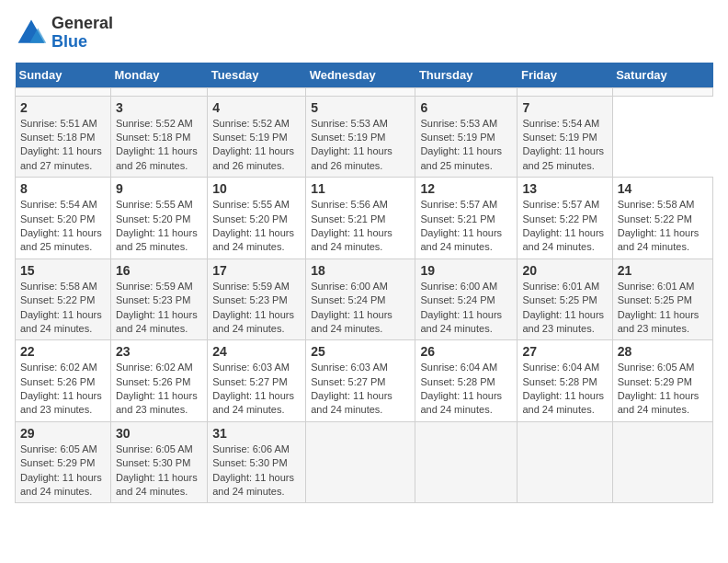 The width and height of the screenshot is (728, 563). I want to click on column-header-sunday: Sunday, so click(63, 75).